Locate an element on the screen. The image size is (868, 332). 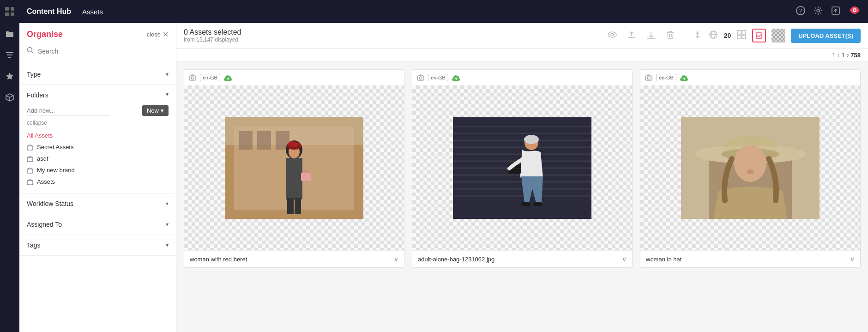
selected-sub: from 15,147 displayed is located at coordinates (392, 40).